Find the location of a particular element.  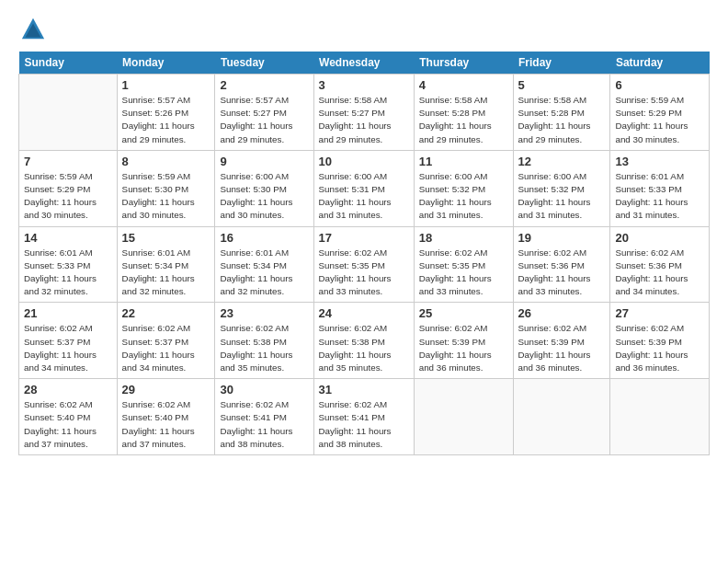

day-number: 5 is located at coordinates (563, 85).